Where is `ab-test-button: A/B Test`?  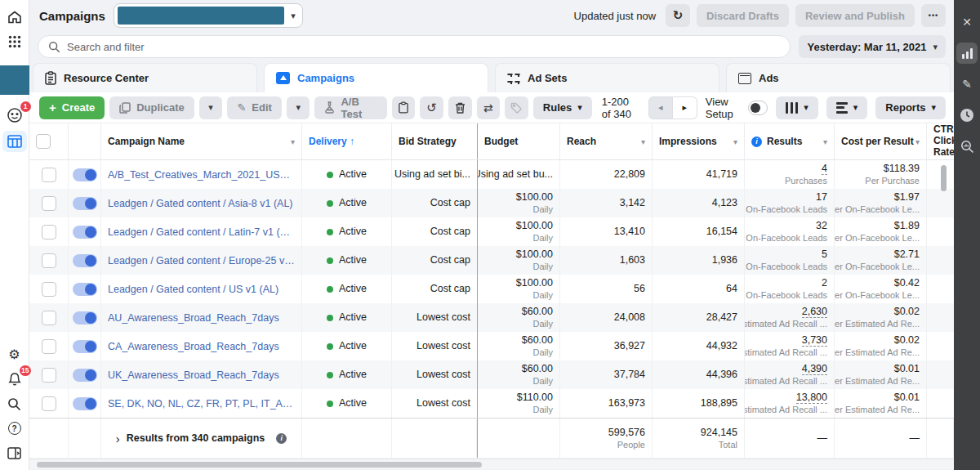
ab-test-button: A/B Test is located at coordinates (350, 108).